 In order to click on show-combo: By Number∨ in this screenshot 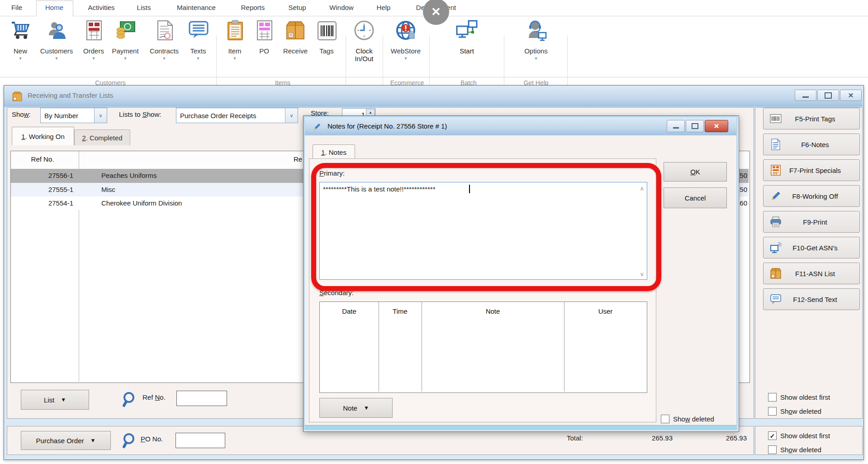, I will do `click(74, 115)`.